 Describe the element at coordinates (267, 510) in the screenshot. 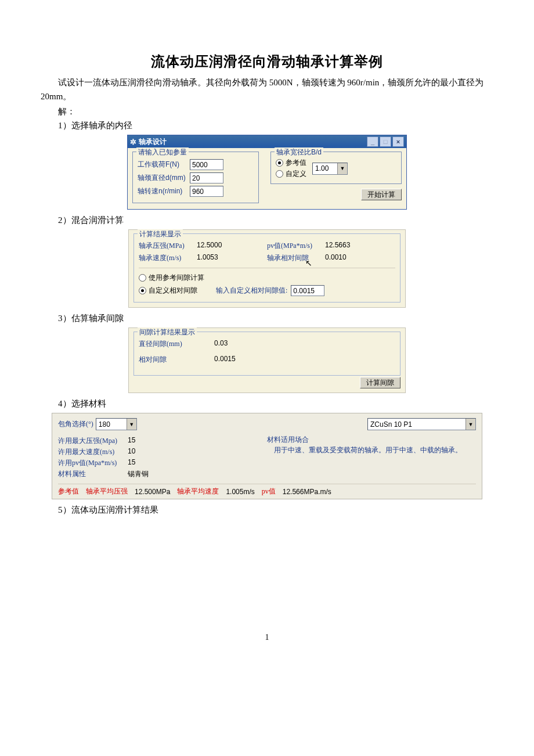

I see `step-5: 5）流体动压润滑计算结果` at that location.